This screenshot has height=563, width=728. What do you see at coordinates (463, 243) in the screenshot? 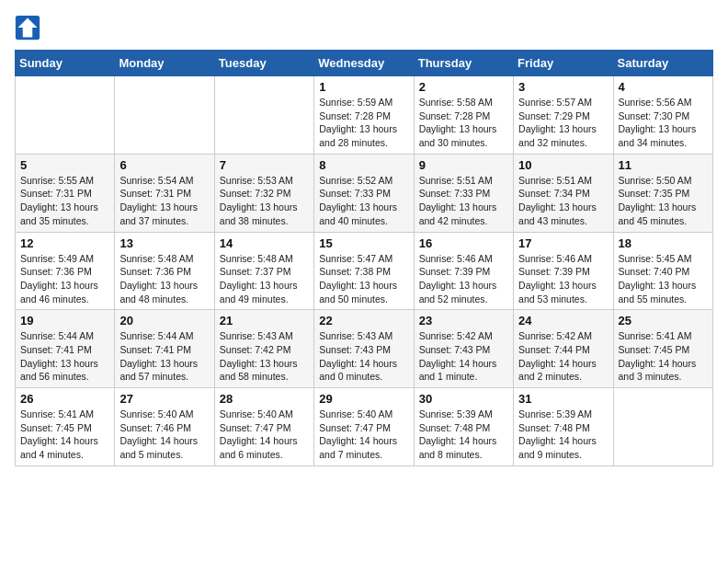
I see `day-number: 16` at bounding box center [463, 243].